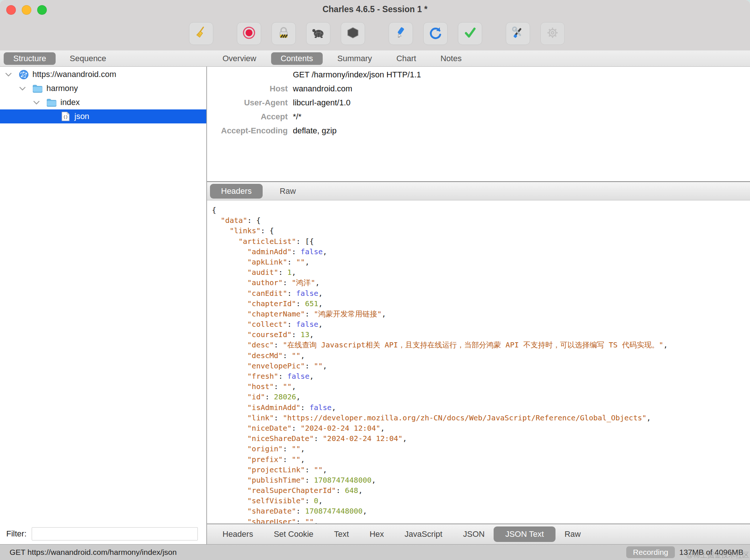 The width and height of the screenshot is (750, 560). I want to click on tools-icon, so click(518, 34).